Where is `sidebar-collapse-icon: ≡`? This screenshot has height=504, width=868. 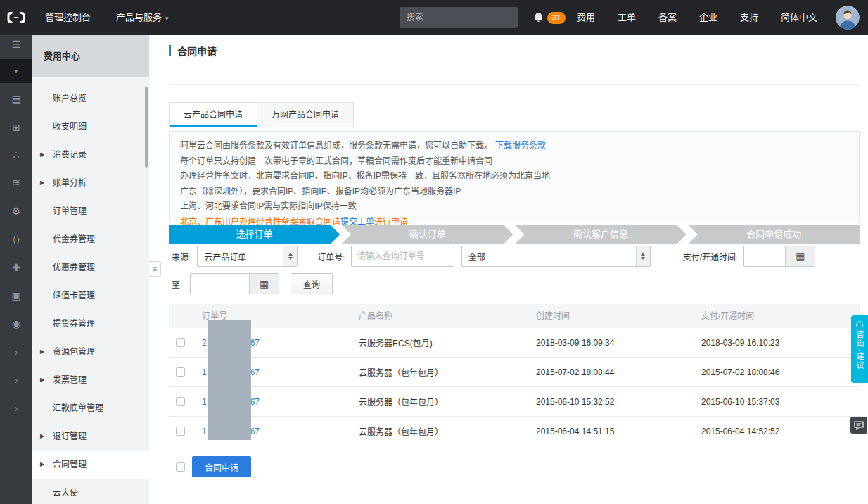
sidebar-collapse-icon: ≡ is located at coordinates (155, 269).